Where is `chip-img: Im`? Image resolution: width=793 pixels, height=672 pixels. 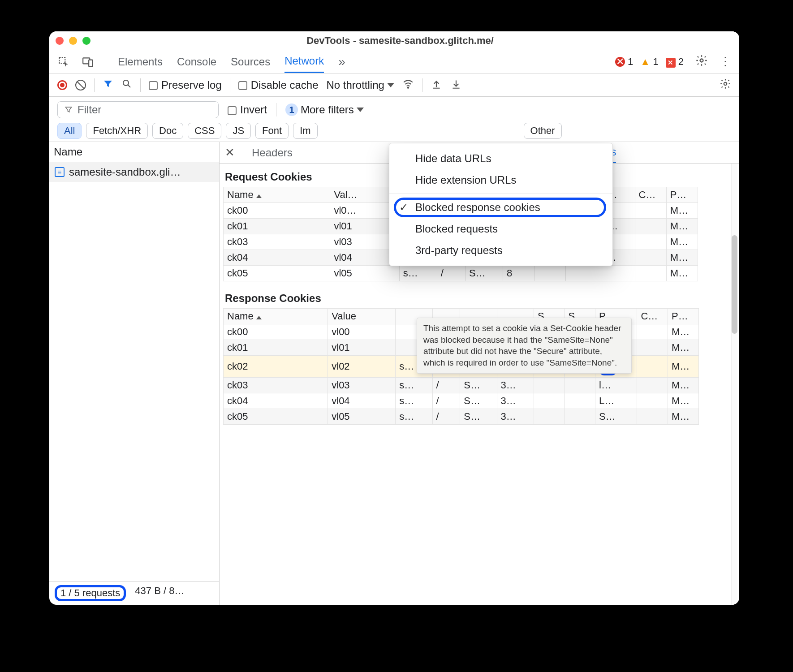 chip-img: Im is located at coordinates (305, 131).